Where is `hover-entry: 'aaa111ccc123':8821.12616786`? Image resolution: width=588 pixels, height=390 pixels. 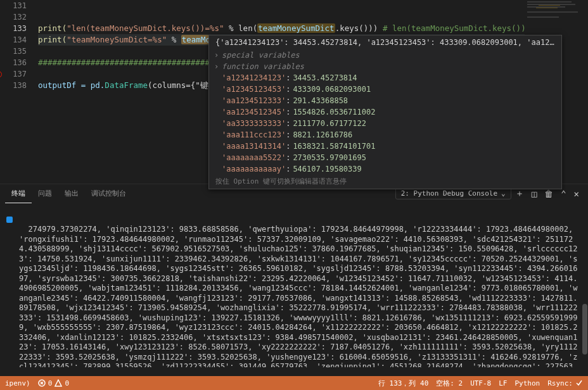
hover-entry: 'aaa111ccc123':8821.12616786 is located at coordinates (385, 135).